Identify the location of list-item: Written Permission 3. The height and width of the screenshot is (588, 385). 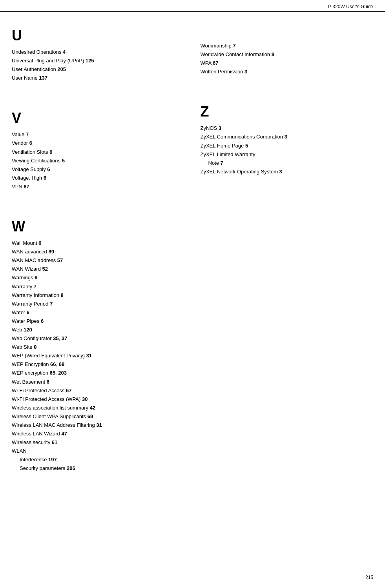
(287, 72).